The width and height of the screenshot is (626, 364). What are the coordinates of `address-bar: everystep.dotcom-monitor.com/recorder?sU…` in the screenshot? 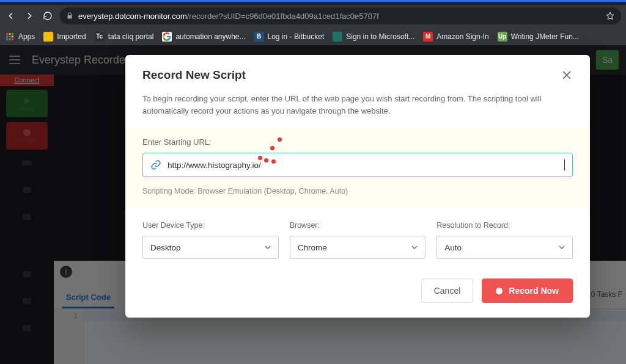 It's located at (341, 16).